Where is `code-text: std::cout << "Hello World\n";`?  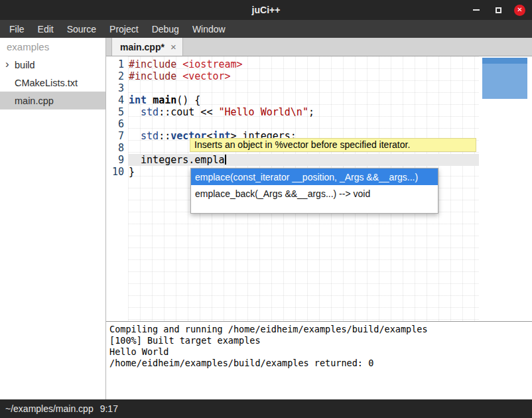 code-text: std::cout << "Hello World\n"; is located at coordinates (219, 112).